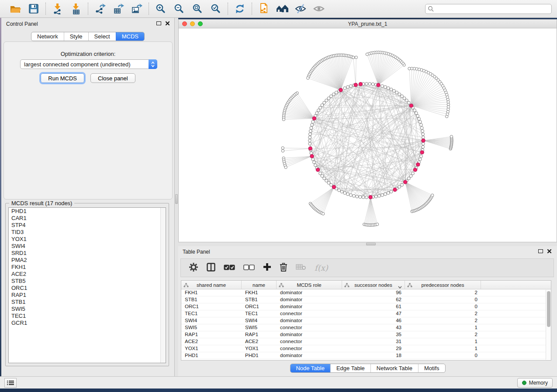  Describe the element at coordinates (488, 9) in the screenshot. I see `search-input` at that location.